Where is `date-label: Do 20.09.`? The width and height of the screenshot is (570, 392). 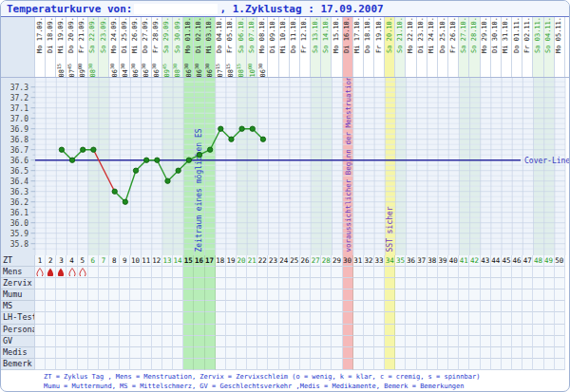
date-label: Do 20.09. is located at coordinates (72, 35).